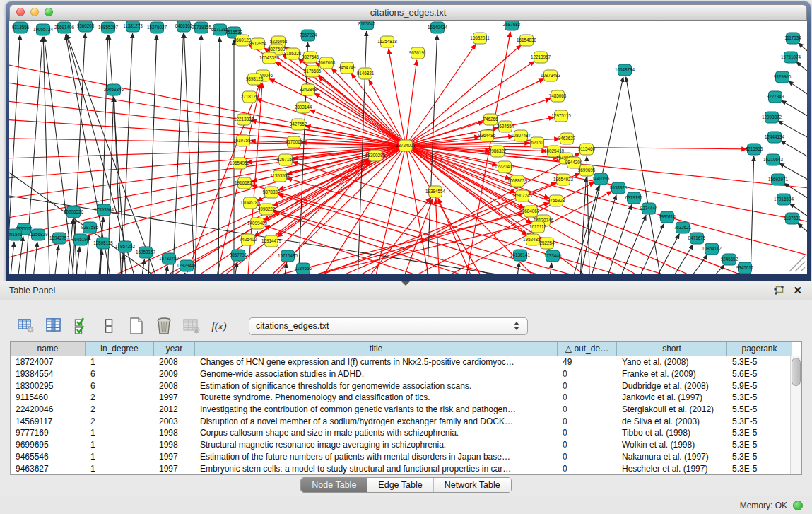 Image resolution: width=812 pixels, height=514 pixels. I want to click on network-node: 8454749, so click(348, 68).